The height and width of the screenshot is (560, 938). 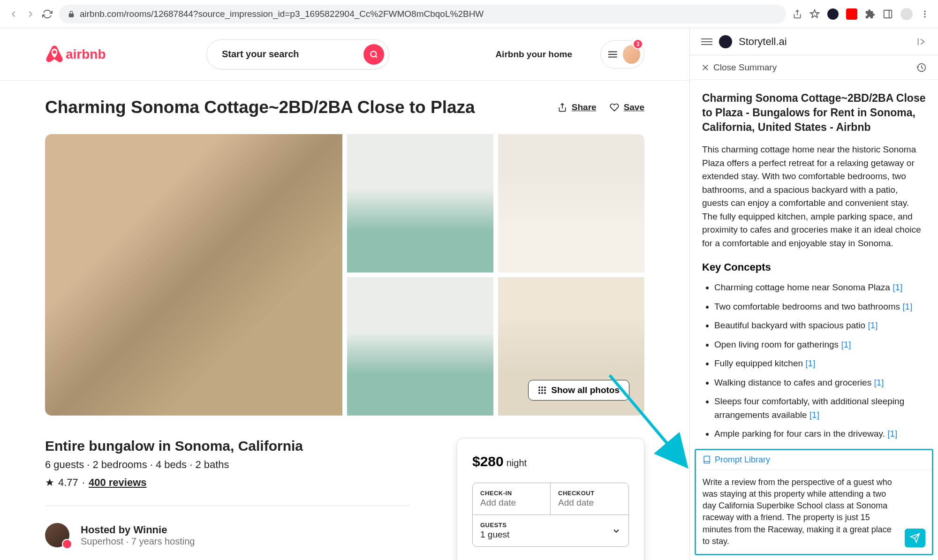 I want to click on prompt-library-button: Prompt Library, so click(x=814, y=460).